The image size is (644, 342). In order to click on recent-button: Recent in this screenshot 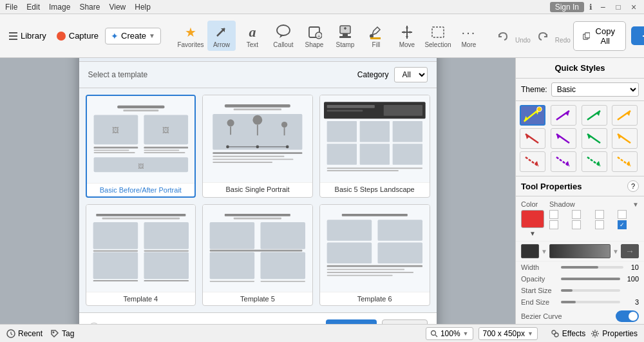, I will do `click(24, 334)`.